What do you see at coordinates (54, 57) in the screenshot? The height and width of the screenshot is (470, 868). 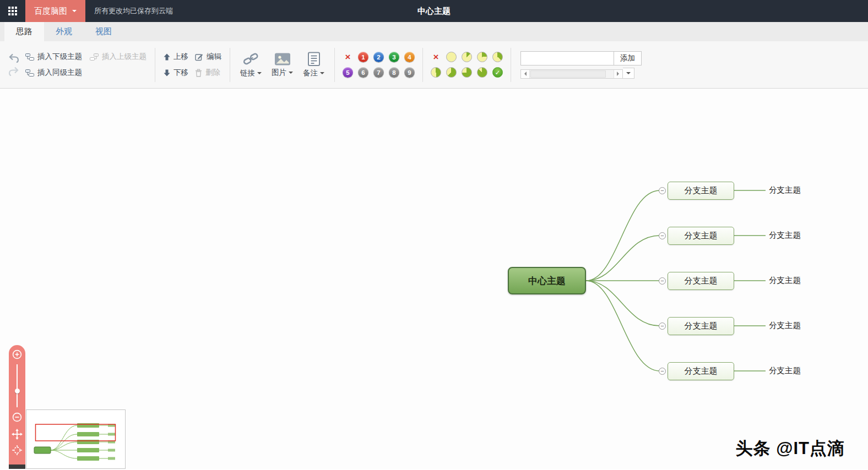 I see `insert-child-topic-button: 插入下级主题` at bounding box center [54, 57].